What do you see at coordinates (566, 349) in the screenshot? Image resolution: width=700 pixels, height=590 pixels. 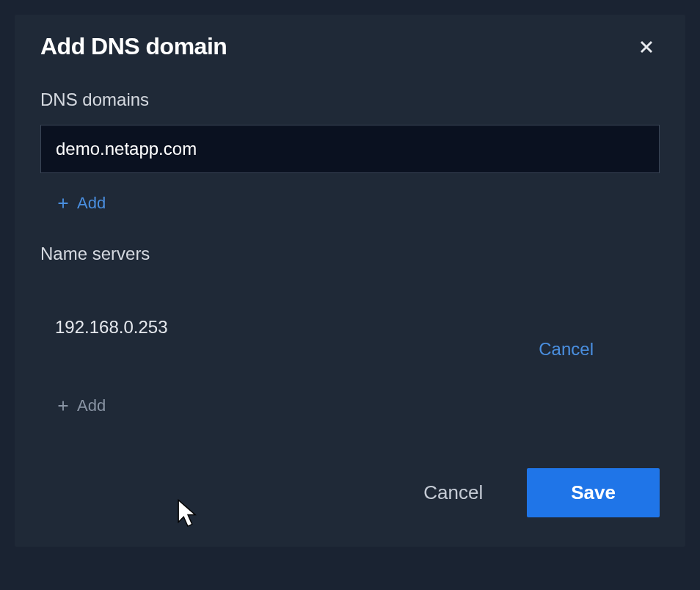 I see `nameserver-cancel-button: Cancel` at bounding box center [566, 349].